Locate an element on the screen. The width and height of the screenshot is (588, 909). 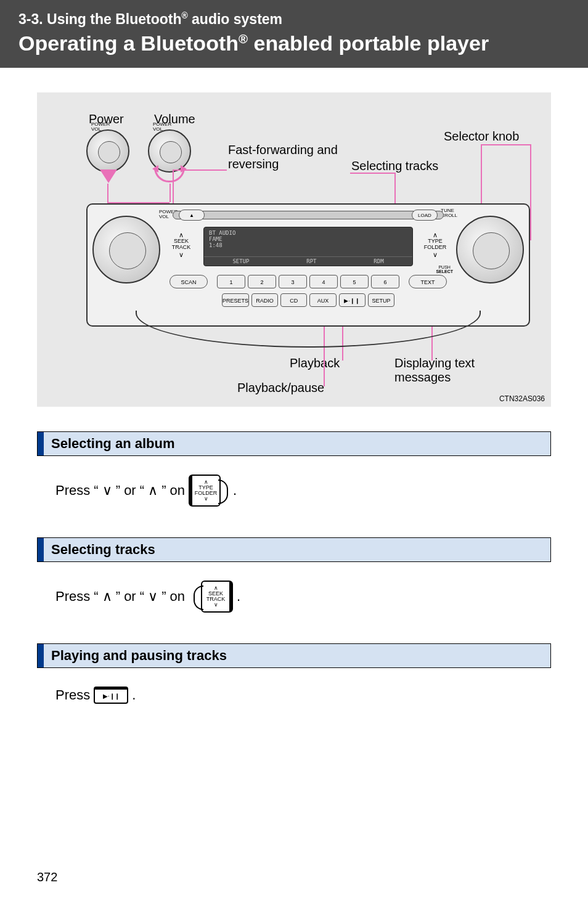
section-header-album: Selecting an album is located at coordinates (294, 444).